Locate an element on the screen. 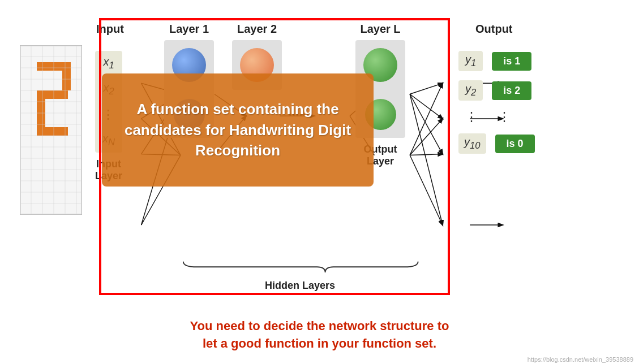 Image resolution: width=639 pixels, height=364 pixels. output-row-dots: ⋮ ⋮ is located at coordinates (497, 117).